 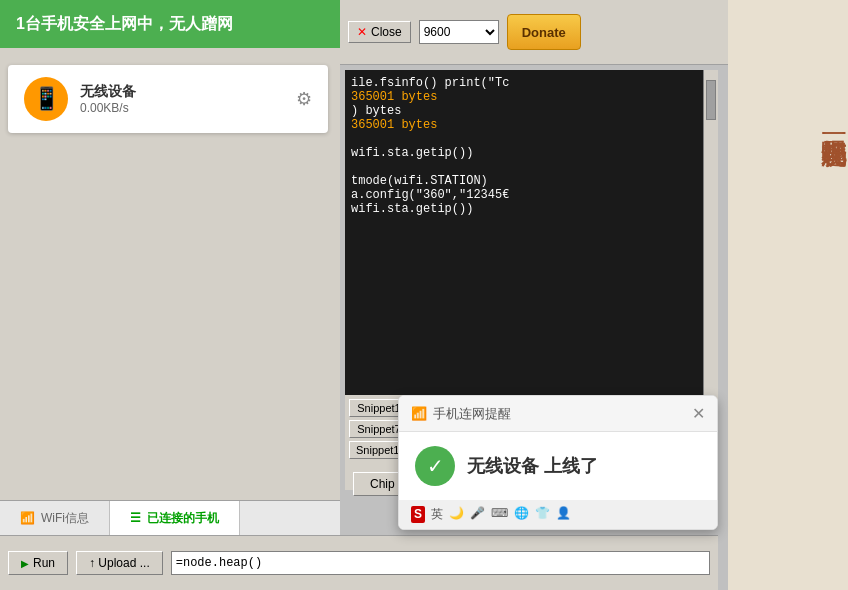 What do you see at coordinates (532, 111) in the screenshot?
I see `term-line-3: ) bytes` at bounding box center [532, 111].